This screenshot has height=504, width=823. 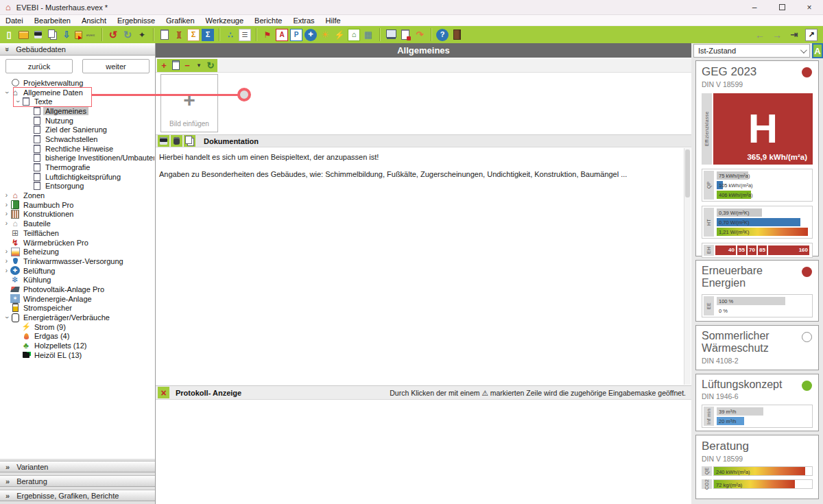 What do you see at coordinates (225, 21) in the screenshot?
I see `menu-item-werkzeuge: Werkzeuge` at bounding box center [225, 21].